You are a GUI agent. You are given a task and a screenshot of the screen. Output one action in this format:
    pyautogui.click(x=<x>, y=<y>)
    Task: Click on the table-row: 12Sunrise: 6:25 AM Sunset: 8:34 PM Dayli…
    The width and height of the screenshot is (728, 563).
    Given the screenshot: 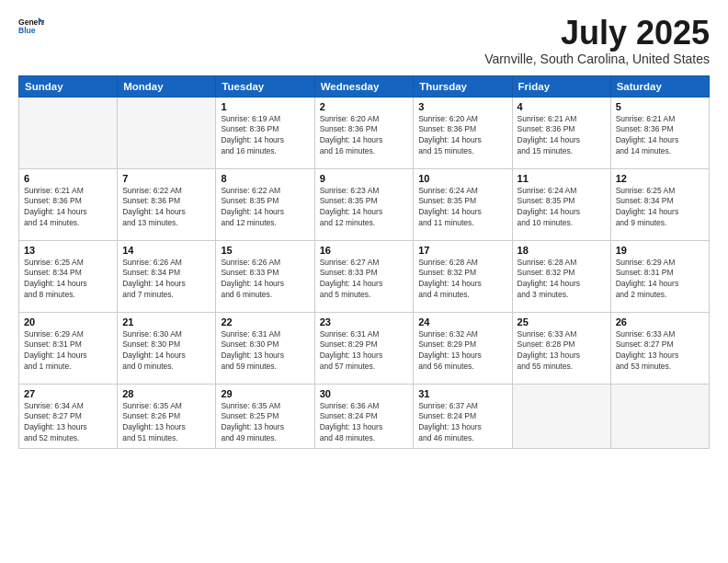 What is the action you would take?
    pyautogui.click(x=660, y=204)
    